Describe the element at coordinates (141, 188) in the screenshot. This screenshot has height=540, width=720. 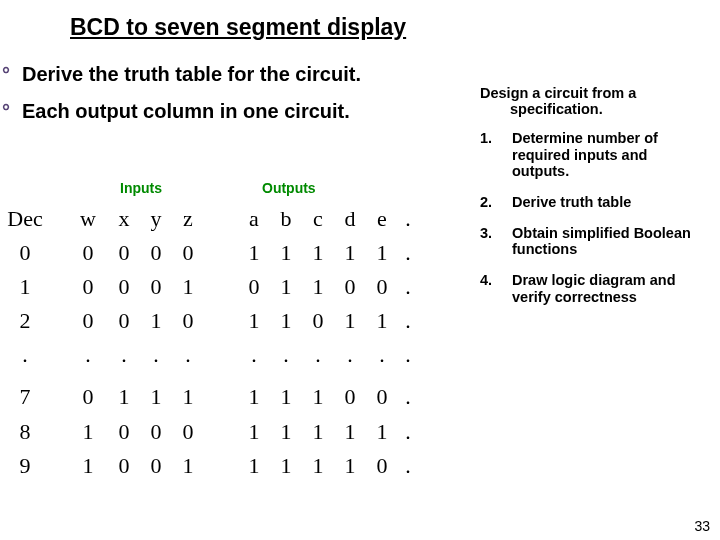
I see `inputs-label: Inputs` at that location.